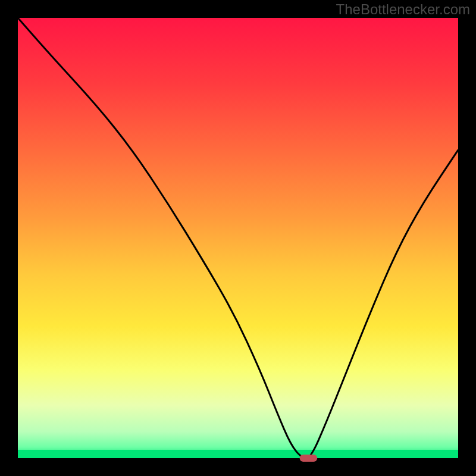 The height and width of the screenshot is (476, 476). Describe the element at coordinates (309, 458) in the screenshot. I see `optimum-marker` at that location.